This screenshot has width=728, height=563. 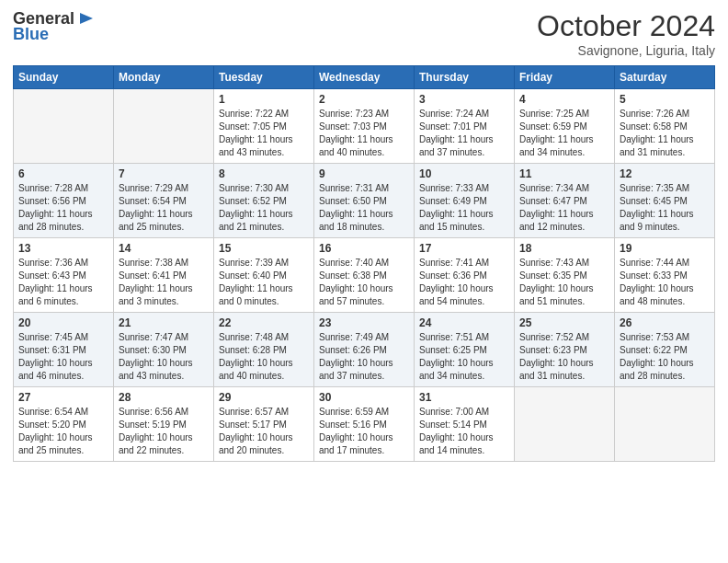 I want to click on calendar-cell: 10Sunrise: 7:33 AMSunset: 6:49 PMDayligh…, so click(x=465, y=201).